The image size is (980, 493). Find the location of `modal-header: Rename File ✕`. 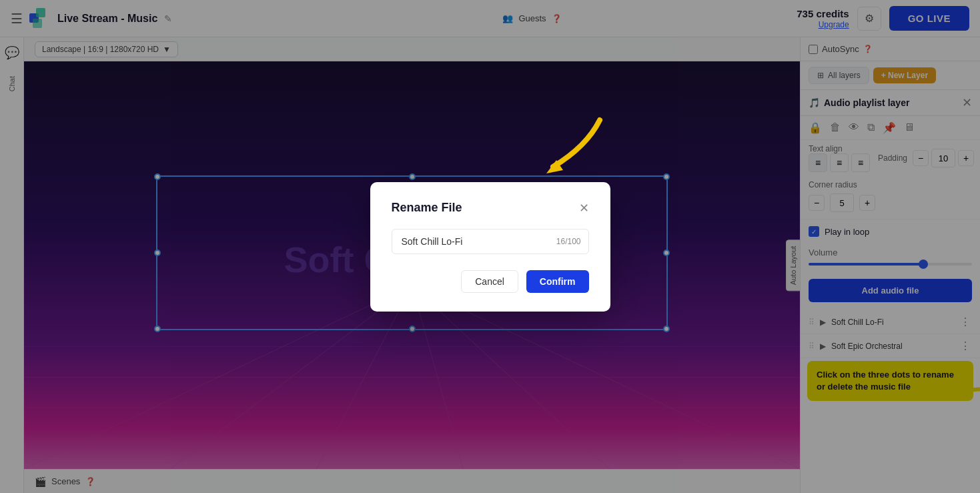

modal-header: Rename File ✕ is located at coordinates (490, 208).